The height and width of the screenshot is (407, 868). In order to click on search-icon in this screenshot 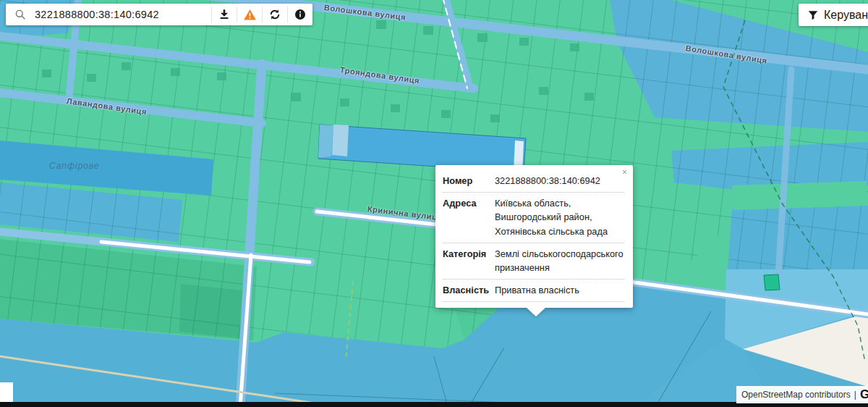, I will do `click(20, 14)`.